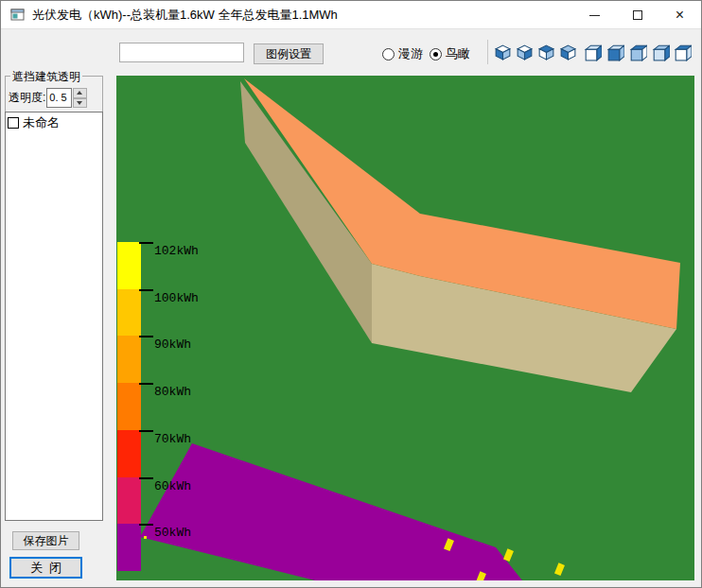 Image resolution: width=702 pixels, height=588 pixels. I want to click on cube-front-solid-icon, so click(615, 53).